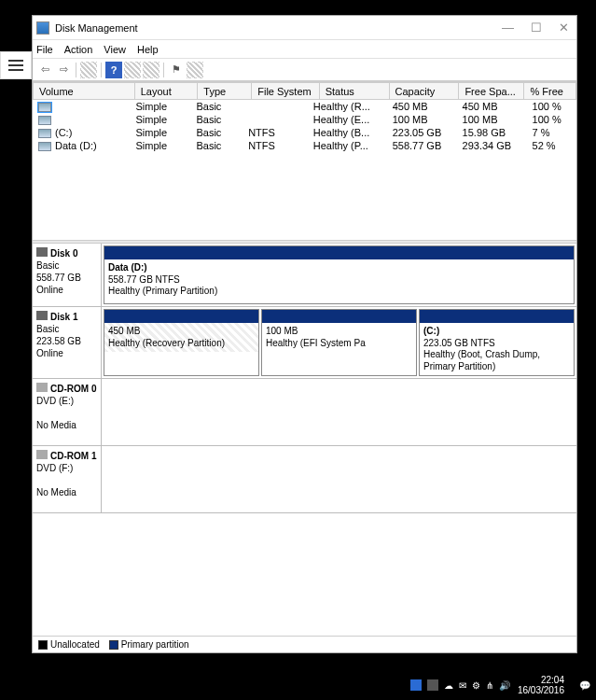 The height and width of the screenshot is (700, 596). Describe the element at coordinates (340, 274) in the screenshot. I see `disk-body: Data (D:)558.77 GB NTFSHealthy (Primary …` at that location.